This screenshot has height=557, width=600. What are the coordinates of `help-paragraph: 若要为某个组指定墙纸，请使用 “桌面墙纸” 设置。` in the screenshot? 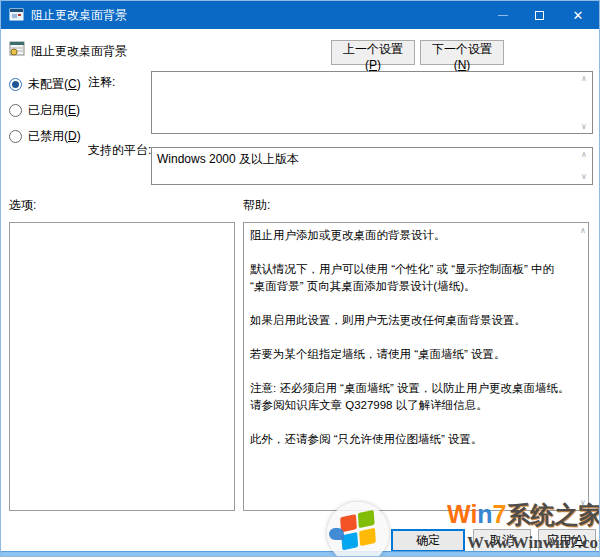 It's located at (410, 354).